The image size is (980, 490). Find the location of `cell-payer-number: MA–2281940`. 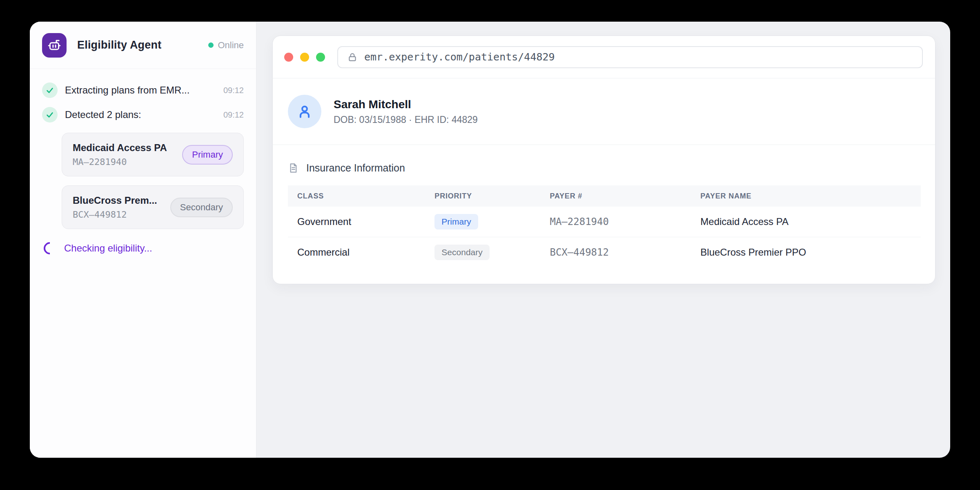

cell-payer-number: MA–2281940 is located at coordinates (616, 222).